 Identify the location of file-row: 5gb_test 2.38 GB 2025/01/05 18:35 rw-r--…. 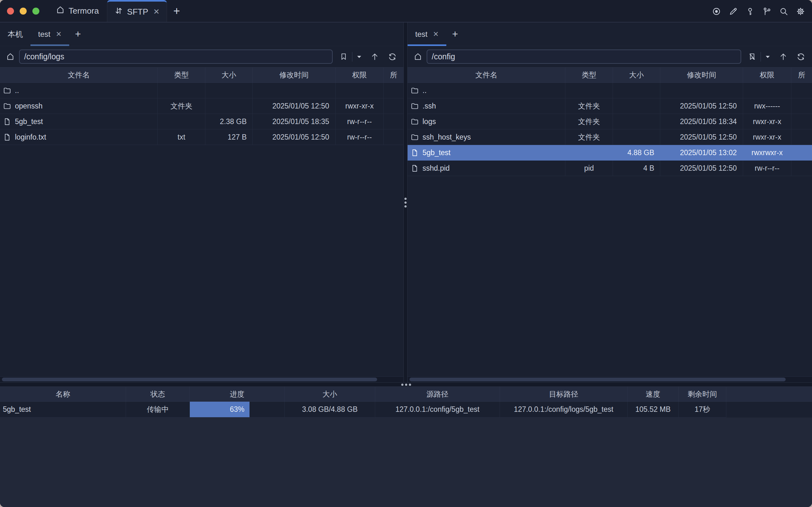
(202, 122).